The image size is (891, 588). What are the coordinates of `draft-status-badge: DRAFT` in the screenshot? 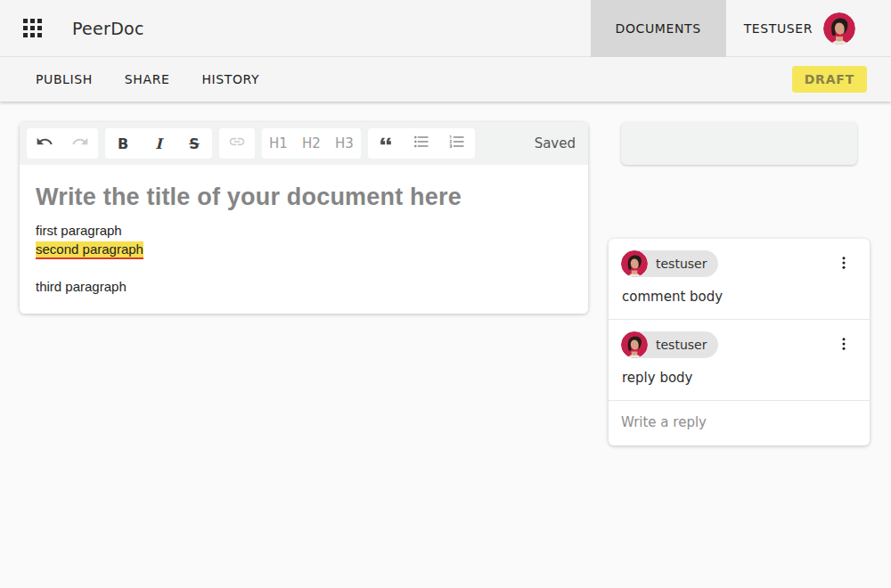 It's located at (830, 79).